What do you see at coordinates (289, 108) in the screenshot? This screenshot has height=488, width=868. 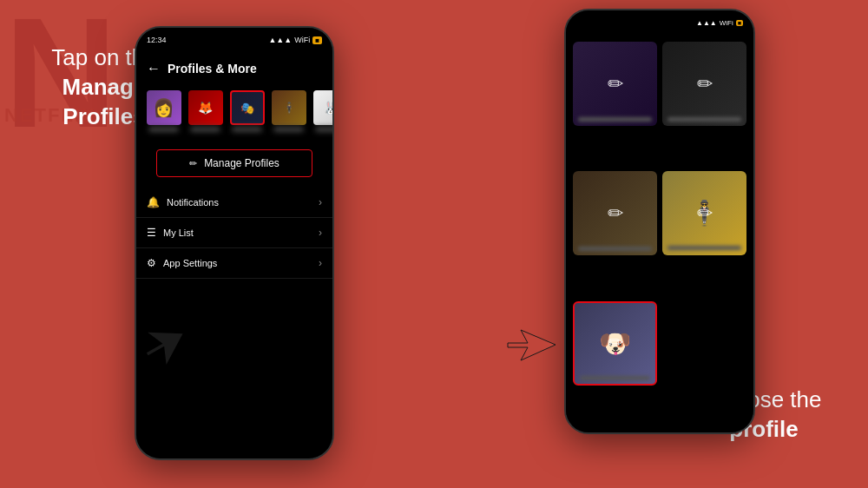 I see `avatar-face-4: 🕴️` at bounding box center [289, 108].